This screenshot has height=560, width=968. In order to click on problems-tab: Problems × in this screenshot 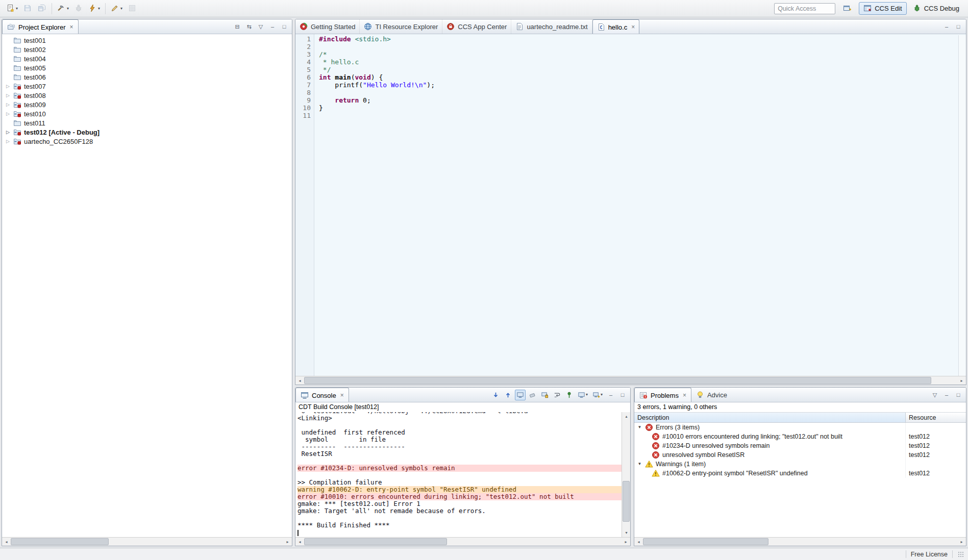, I will do `click(663, 395)`.